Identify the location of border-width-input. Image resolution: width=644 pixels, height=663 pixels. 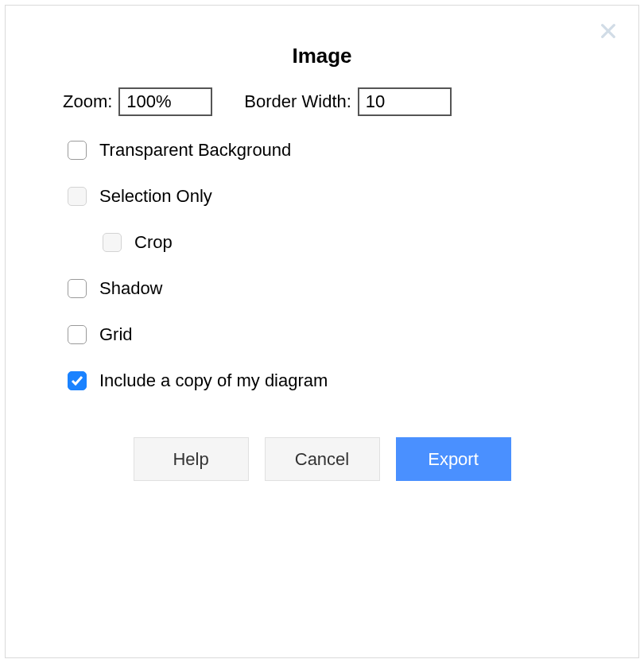
(405, 102).